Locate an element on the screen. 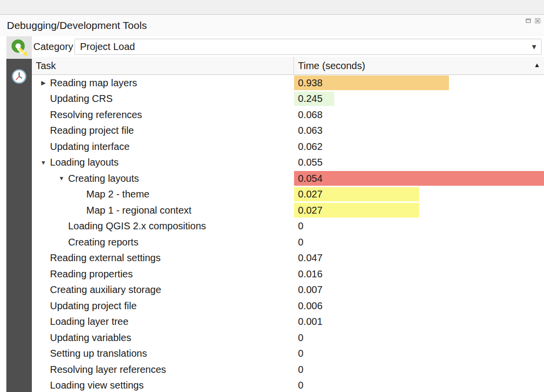 This screenshot has height=392, width=544. task-cell: Updating variables is located at coordinates (163, 338).